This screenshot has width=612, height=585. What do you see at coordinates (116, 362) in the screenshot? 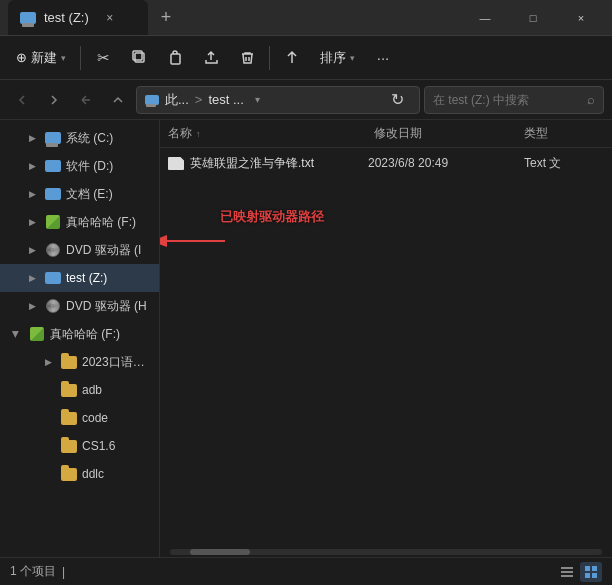
I see `sidebar-label-2023: 2023口语无忧` at bounding box center [116, 362].